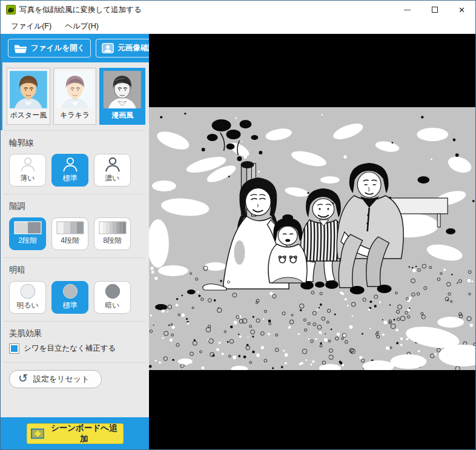 The image size is (476, 450). I want to click on outline-section: 輪郭線 薄い 標準, so click(75, 162).